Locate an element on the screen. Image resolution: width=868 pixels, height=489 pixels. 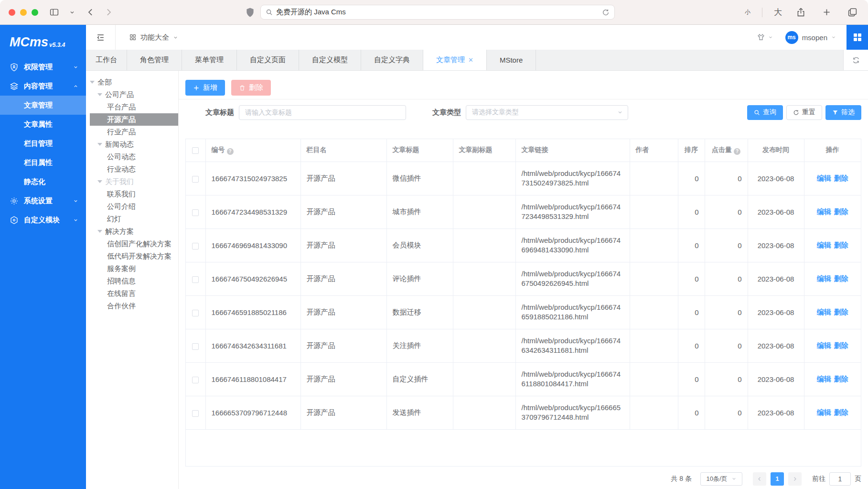
sidebar-collapse-button is located at coordinates (101, 37).